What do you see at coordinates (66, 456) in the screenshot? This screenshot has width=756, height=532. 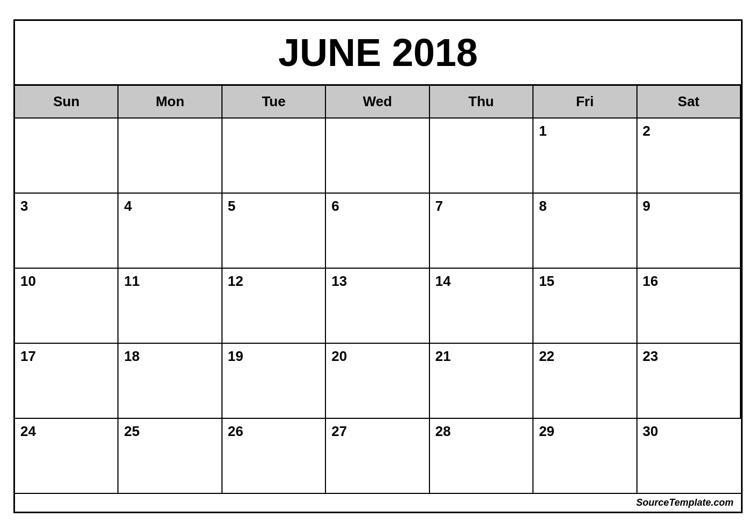 I see `day-cell-24: 24` at bounding box center [66, 456].